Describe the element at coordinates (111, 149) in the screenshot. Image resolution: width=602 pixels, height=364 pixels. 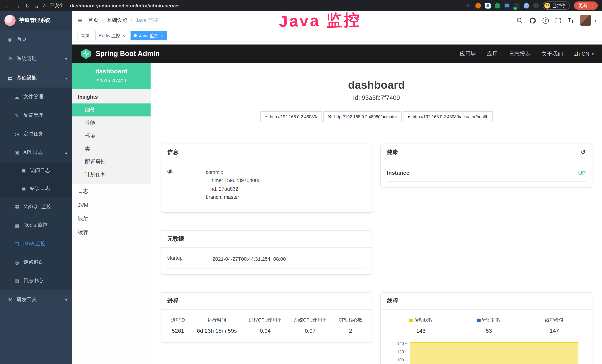
I see `sba-item-beans: 类` at that location.